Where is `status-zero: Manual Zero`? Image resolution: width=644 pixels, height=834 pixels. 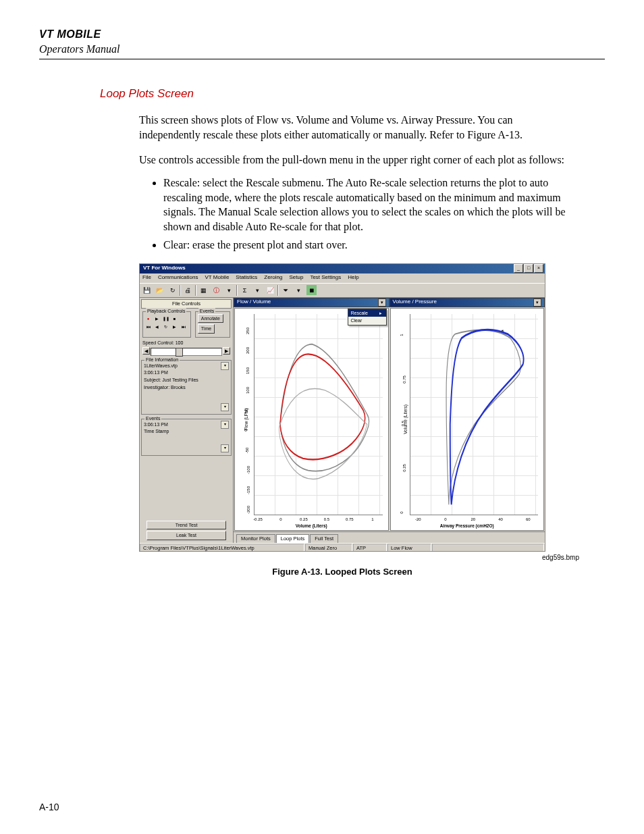
status-zero: Manual Zero is located at coordinates (329, 548).